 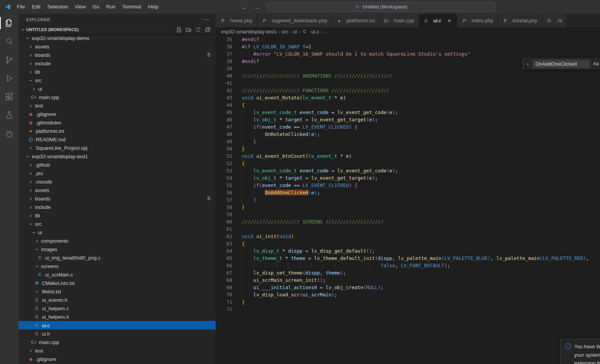 What do you see at coordinates (408, 127) in the screenshot?
I see `code-line-47: 47 if(event_code == LV_EVENT_CLICKED) {` at bounding box center [408, 127].